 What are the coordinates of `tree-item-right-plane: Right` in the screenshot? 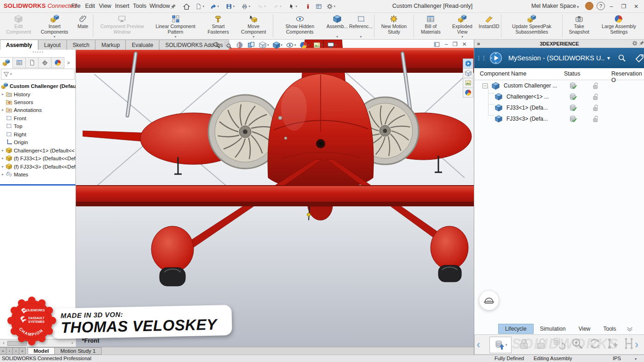 It's located at (38, 134).